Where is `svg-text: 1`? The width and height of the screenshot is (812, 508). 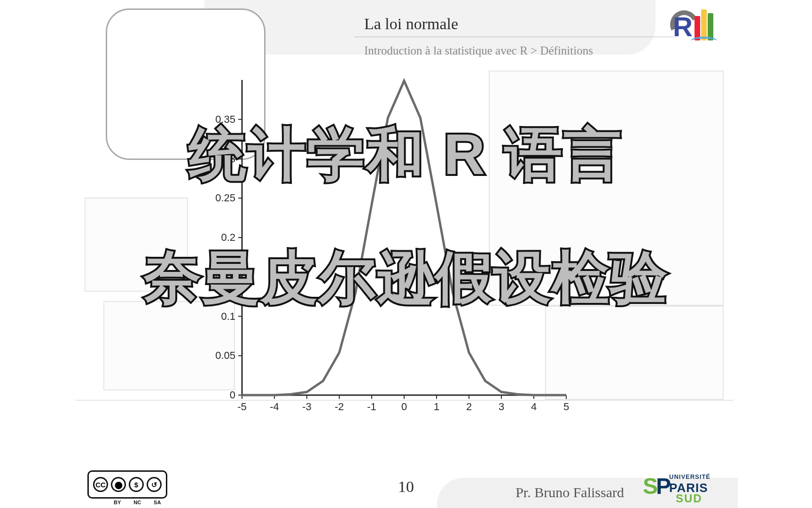
svg-text: 1 is located at coordinates (437, 406).